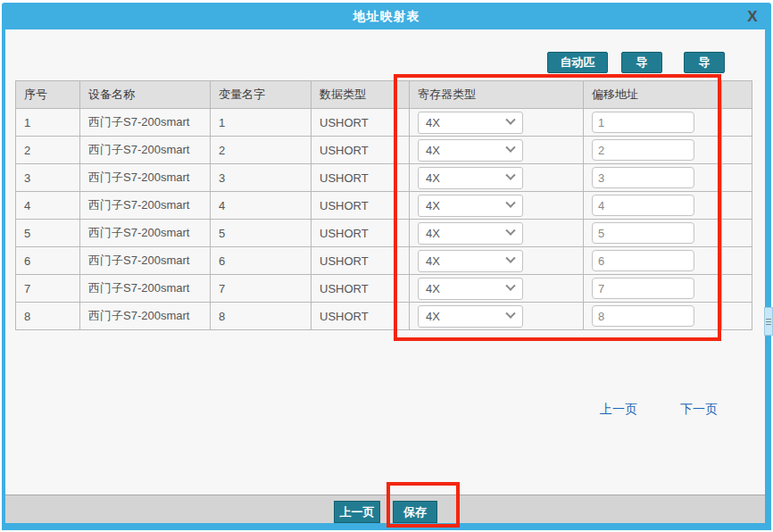  What do you see at coordinates (145, 95) in the screenshot?
I see `column-header: 设备名称` at bounding box center [145, 95].